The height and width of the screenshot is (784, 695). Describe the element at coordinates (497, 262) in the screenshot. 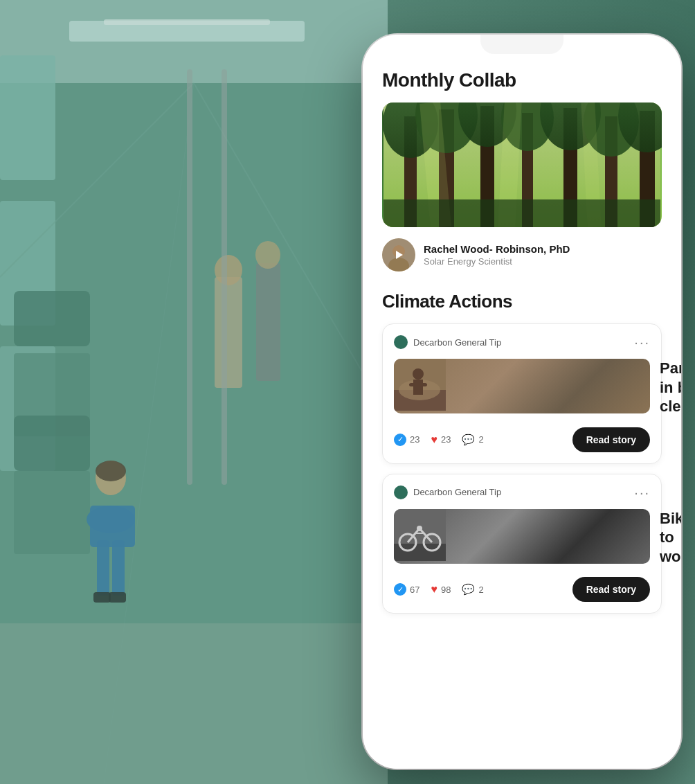

I see `author-role: Solar Energy Scientist` at that location.